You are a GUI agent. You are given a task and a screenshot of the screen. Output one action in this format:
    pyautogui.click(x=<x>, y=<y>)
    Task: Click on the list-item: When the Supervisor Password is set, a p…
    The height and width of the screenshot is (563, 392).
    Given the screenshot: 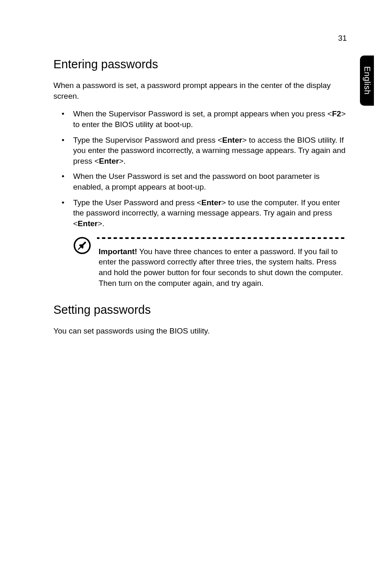 What is the action you would take?
    pyautogui.click(x=200, y=119)
    